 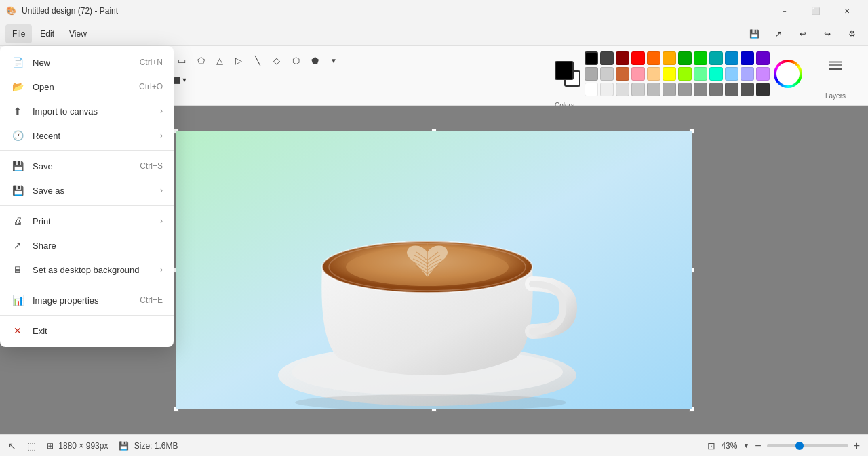 What do you see at coordinates (98, 245) in the screenshot?
I see `share-label: Share` at bounding box center [98, 245].